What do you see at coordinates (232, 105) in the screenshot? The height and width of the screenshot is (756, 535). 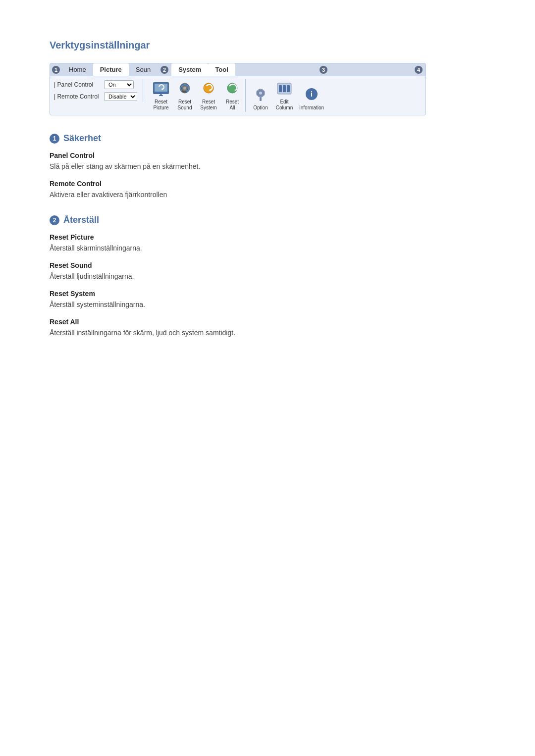 I see `reset-all-label: ResetAll` at bounding box center [232, 105].